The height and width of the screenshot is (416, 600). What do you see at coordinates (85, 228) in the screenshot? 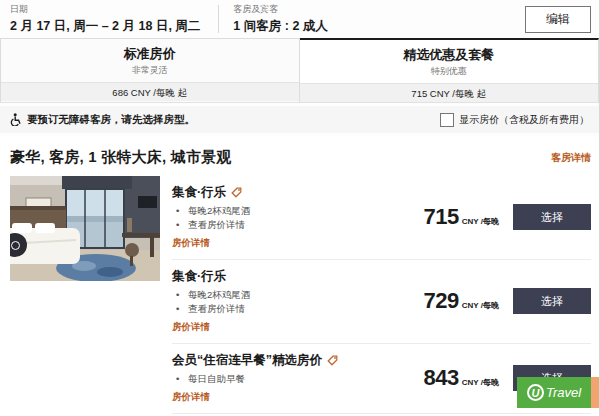
I see `room-photo-illustration` at bounding box center [85, 228].